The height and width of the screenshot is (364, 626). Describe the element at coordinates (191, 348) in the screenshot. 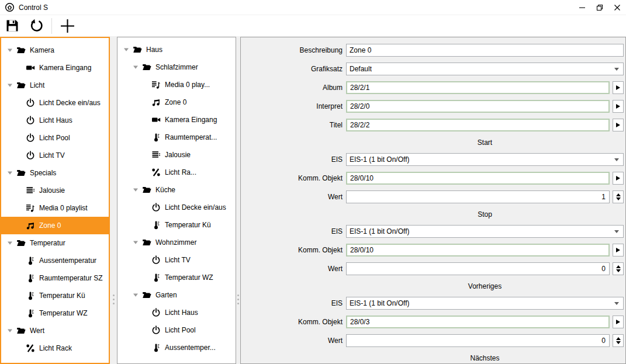

I see `tree-item-label: Aussentemper...` at that location.